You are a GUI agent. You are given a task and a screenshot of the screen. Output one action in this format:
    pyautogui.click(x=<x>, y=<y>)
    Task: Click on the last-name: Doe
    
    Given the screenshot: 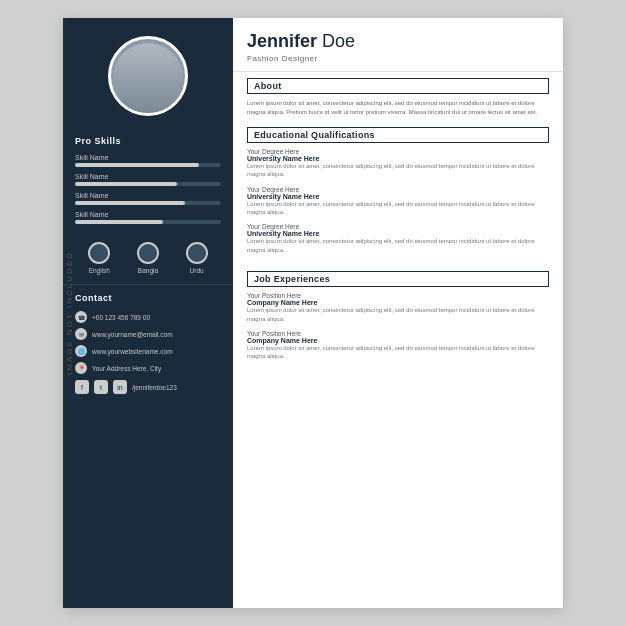 What is the action you would take?
    pyautogui.click(x=338, y=41)
    